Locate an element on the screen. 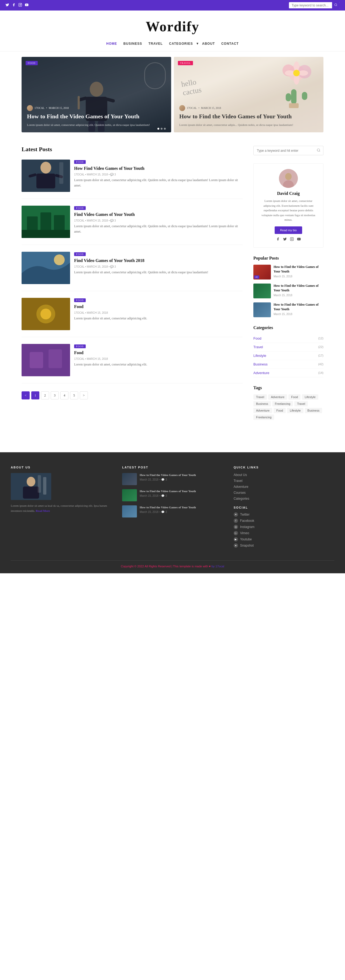  hero-1-avatar is located at coordinates (30, 108).